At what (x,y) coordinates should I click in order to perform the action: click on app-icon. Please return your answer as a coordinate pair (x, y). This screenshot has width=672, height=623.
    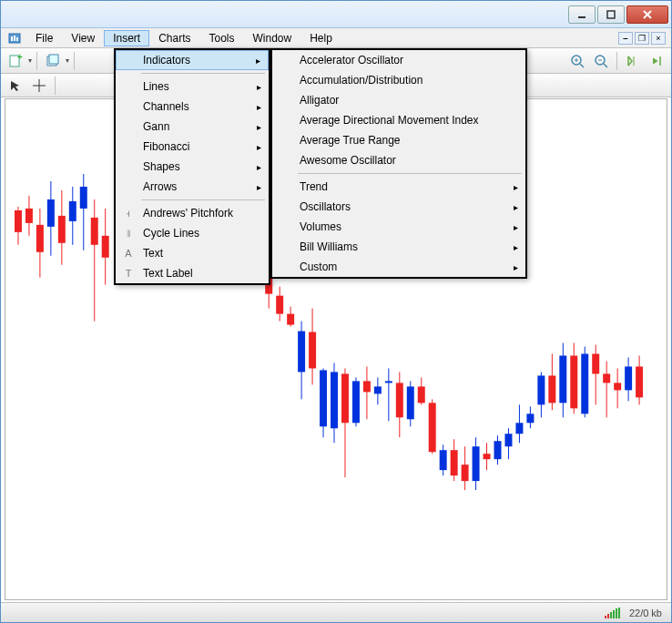
    Looking at the image, I should click on (15, 38).